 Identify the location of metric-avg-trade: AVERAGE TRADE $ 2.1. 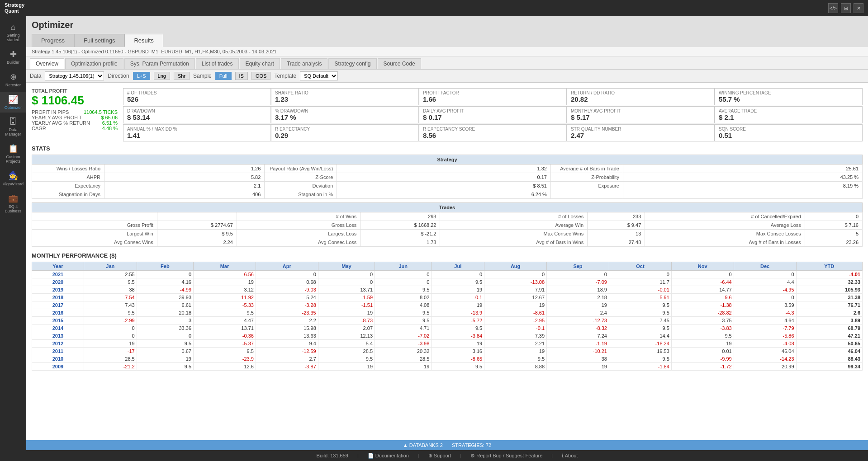
(789, 115).